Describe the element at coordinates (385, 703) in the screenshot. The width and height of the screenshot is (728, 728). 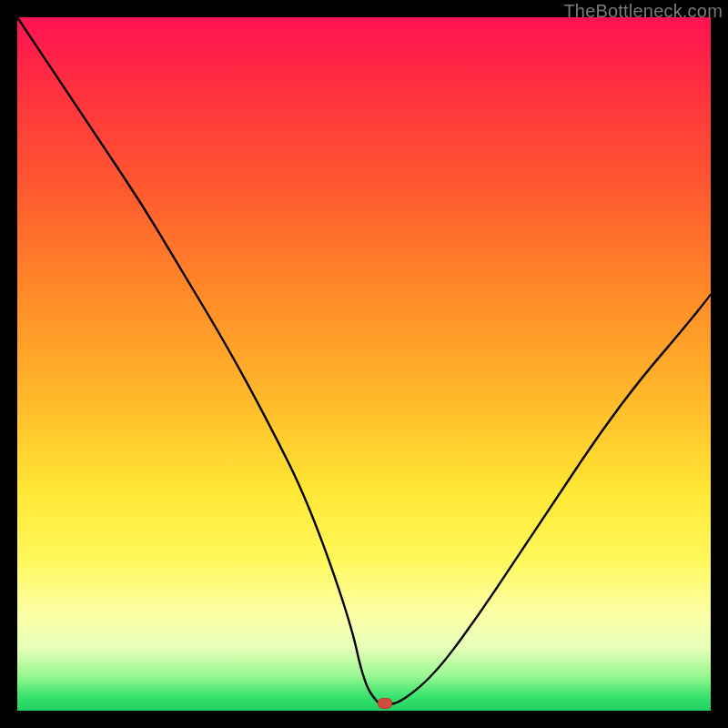
I see `minimum-marker` at that location.